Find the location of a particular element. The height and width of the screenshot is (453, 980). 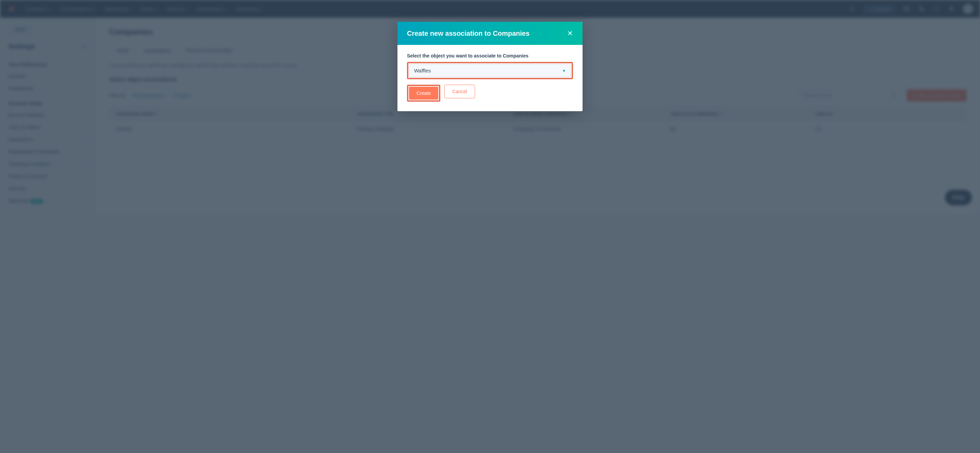

modal-header: Create new association to Companies ✕ is located at coordinates (490, 33).